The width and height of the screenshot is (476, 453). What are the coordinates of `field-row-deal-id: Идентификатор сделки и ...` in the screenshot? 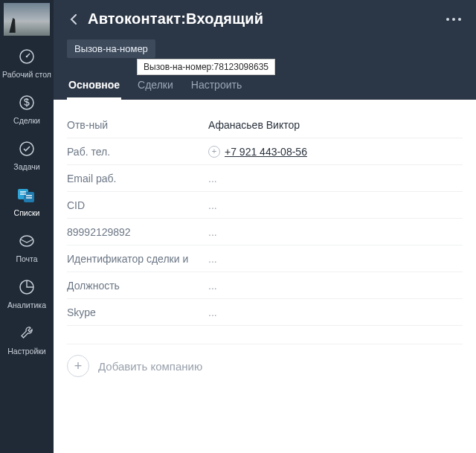 It's located at (265, 259).